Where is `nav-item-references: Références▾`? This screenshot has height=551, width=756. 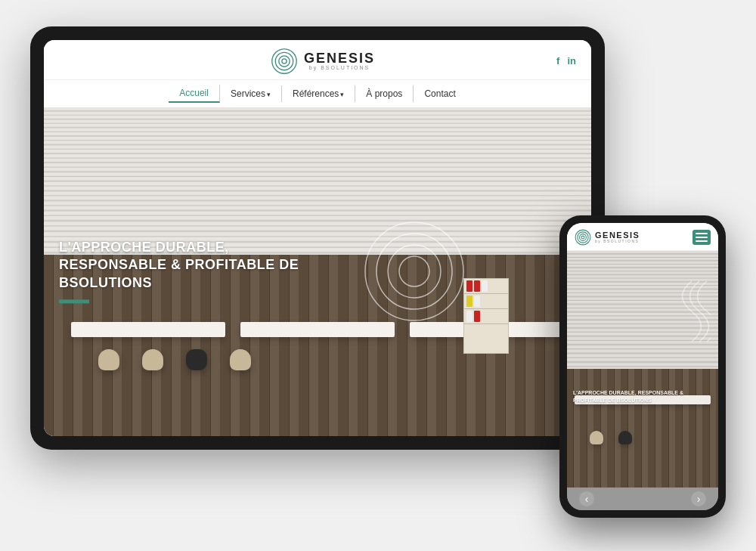 nav-item-references: Références▾ is located at coordinates (319, 94).